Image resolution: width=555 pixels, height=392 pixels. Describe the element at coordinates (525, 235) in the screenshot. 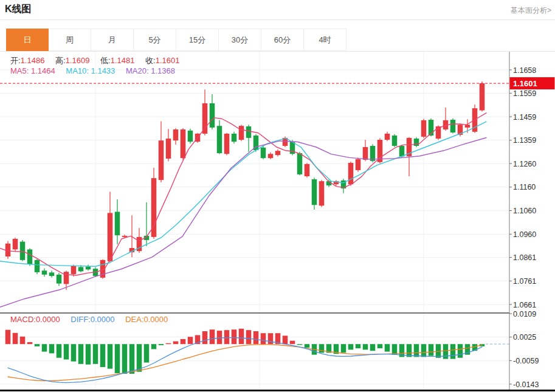

I see `svg-text: 1.0960` at that location.